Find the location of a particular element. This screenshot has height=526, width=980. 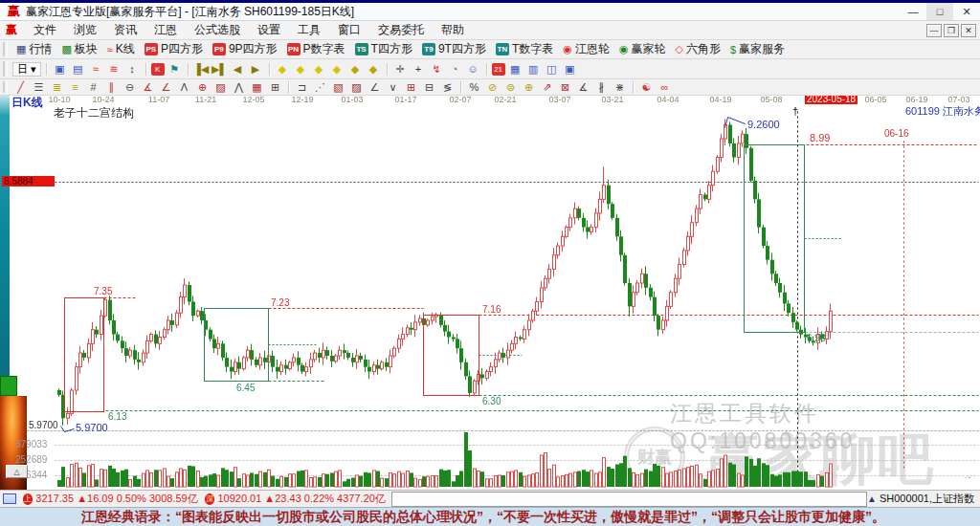

circ-div-icon: ⊘ is located at coordinates (492, 88).